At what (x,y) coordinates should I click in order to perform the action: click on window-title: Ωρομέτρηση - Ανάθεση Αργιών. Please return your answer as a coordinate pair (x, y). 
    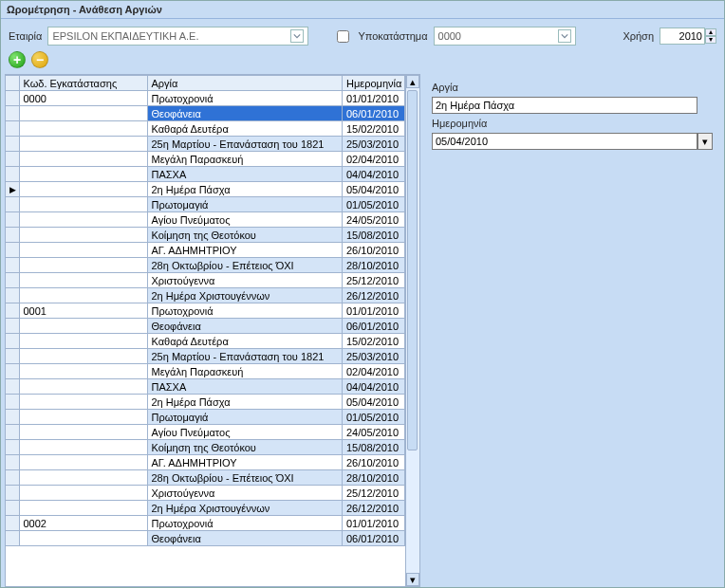
    Looking at the image, I should click on (362, 9).